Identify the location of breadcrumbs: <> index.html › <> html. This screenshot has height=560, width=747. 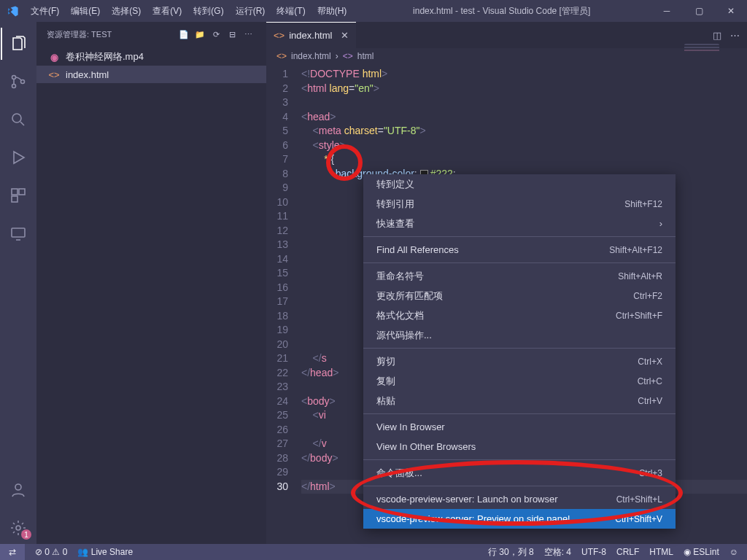
(506, 56).